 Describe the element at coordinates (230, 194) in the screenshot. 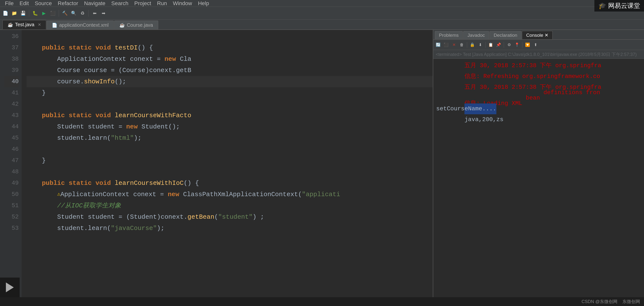

I see `code-line-50: ⚠ ApplicationContext conext = new ClassP…` at that location.